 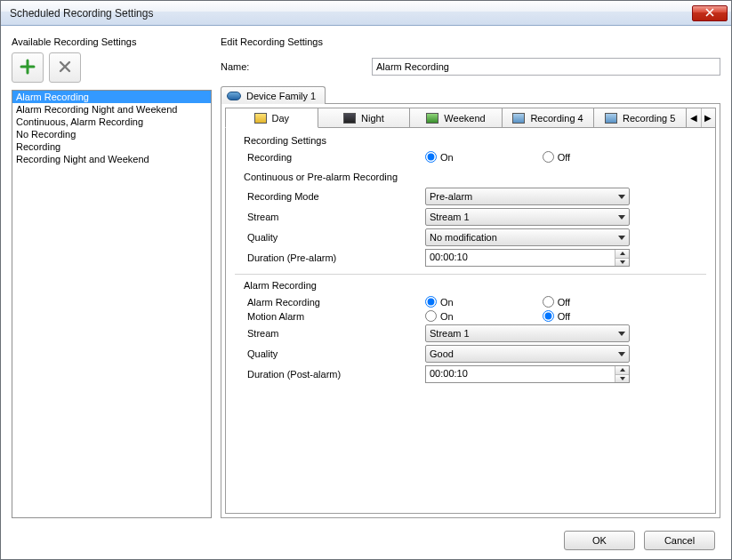 What do you see at coordinates (450, 333) in the screenshot?
I see `alarm-stream-value: Stream 1` at bounding box center [450, 333].